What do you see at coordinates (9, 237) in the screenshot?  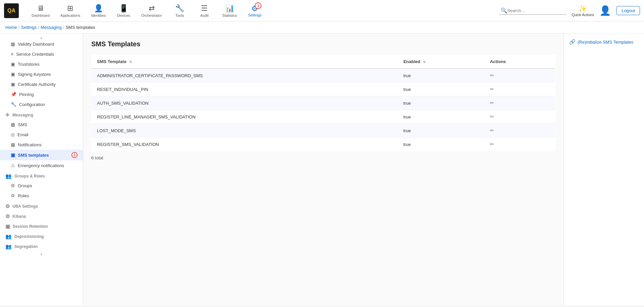 I see `deprovisioning-icon: 👥` at bounding box center [9, 237].